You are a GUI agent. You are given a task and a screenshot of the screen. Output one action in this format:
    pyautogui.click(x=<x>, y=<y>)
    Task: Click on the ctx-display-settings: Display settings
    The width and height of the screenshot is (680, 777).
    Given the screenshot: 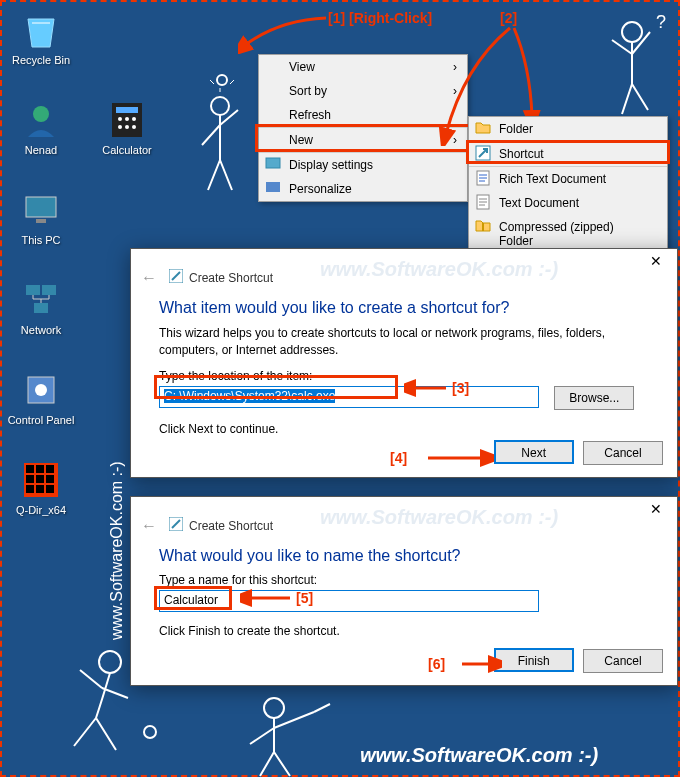 What is the action you would take?
    pyautogui.click(x=363, y=165)
    